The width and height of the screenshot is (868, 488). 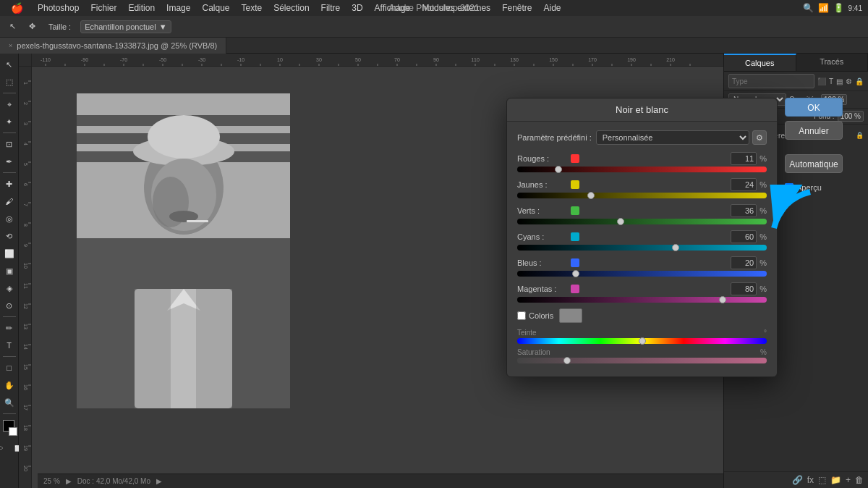 I want to click on menu-image: Image, so click(x=178, y=8).